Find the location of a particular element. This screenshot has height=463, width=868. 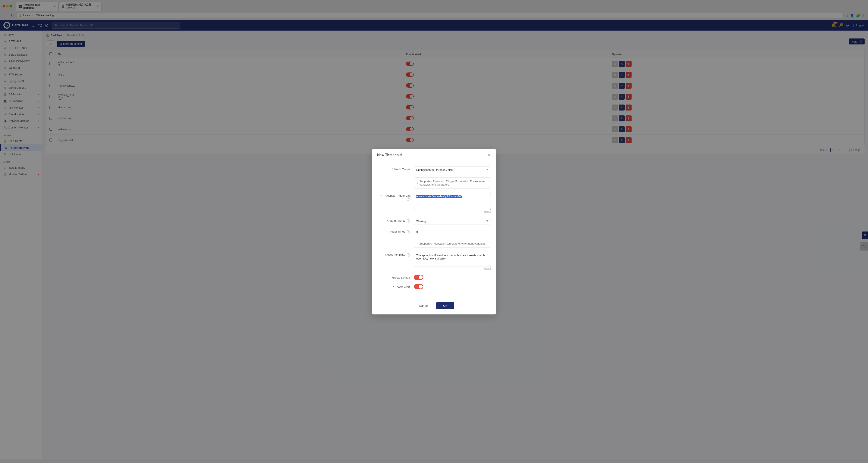

global-default-field: Global Default : is located at coordinates (434, 277).